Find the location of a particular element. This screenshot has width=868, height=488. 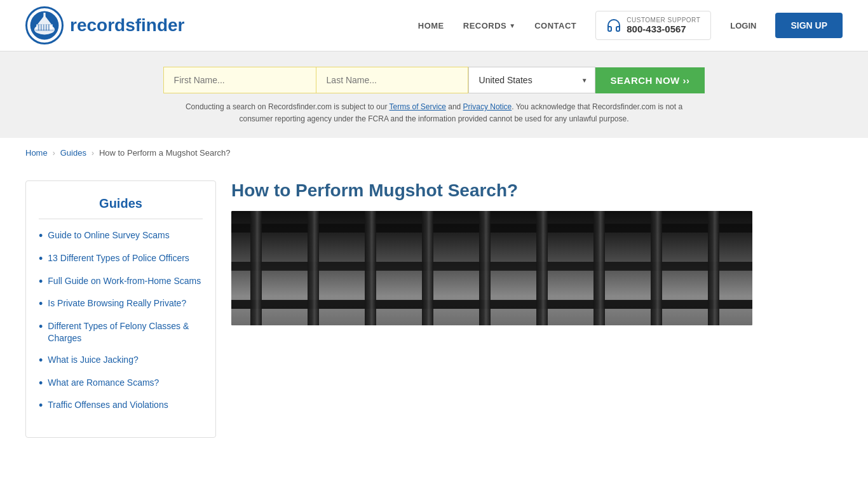

breadcrumb-current: How to Perform a Mugshot Search? is located at coordinates (165, 152).